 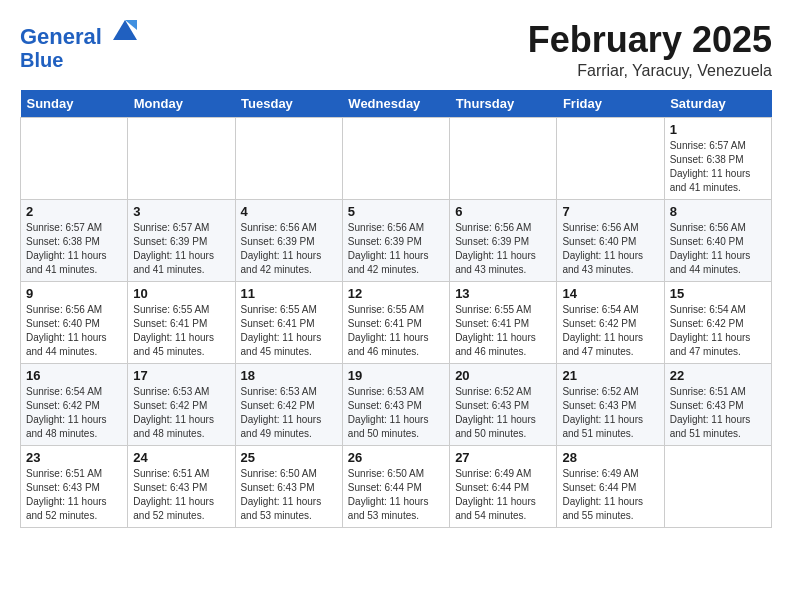 What do you see at coordinates (289, 294) in the screenshot?
I see `day-number: 11` at bounding box center [289, 294].